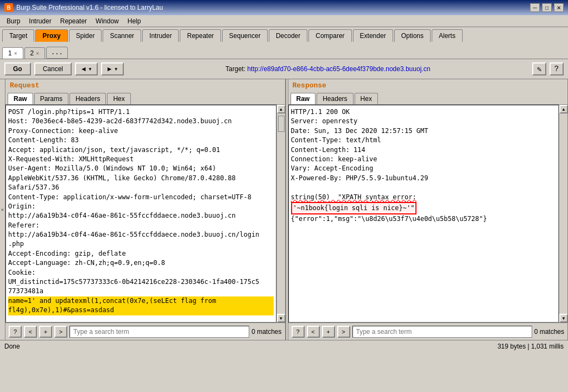  Describe the element at coordinates (547, 8) in the screenshot. I see `title-controls: ─ □ ✕` at that location.